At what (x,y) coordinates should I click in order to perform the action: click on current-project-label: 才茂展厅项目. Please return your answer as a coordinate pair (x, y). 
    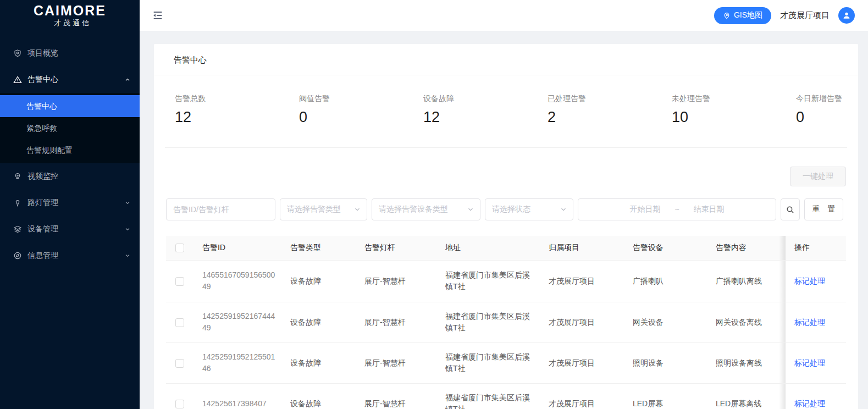
    Looking at the image, I should click on (805, 15).